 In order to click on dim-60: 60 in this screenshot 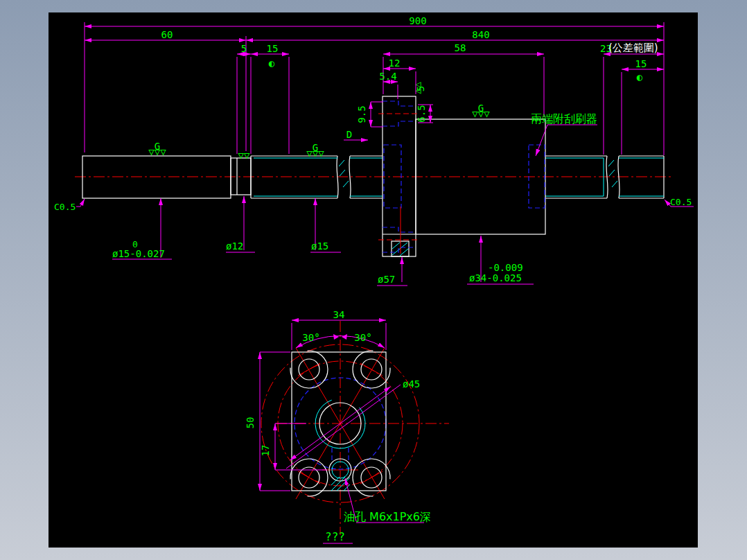, I will do `click(168, 35)`.